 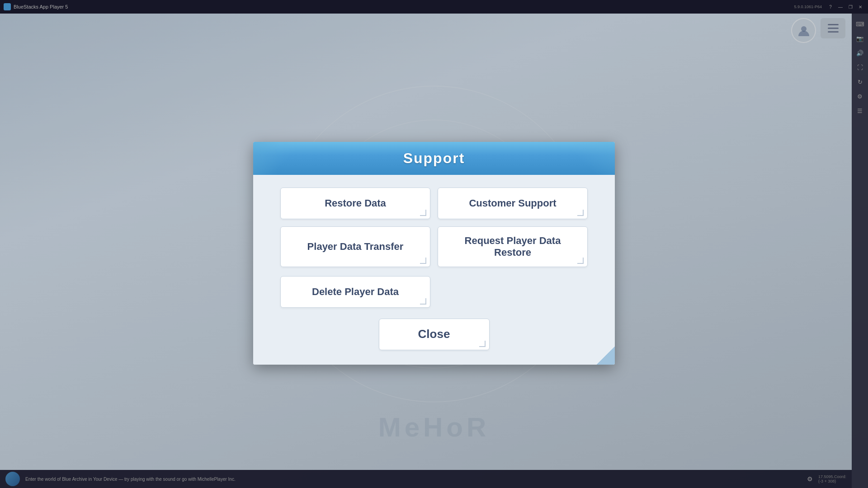 What do you see at coordinates (434, 334) in the screenshot?
I see `close-dialog-button: Close` at bounding box center [434, 334].